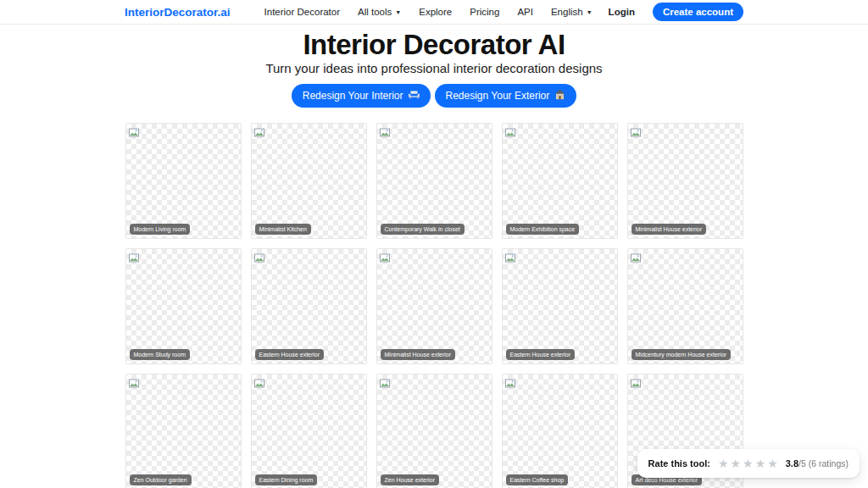 Image resolution: width=868 pixels, height=488 pixels. I want to click on gallery-card-label: Eastern Dining room, so click(287, 480).